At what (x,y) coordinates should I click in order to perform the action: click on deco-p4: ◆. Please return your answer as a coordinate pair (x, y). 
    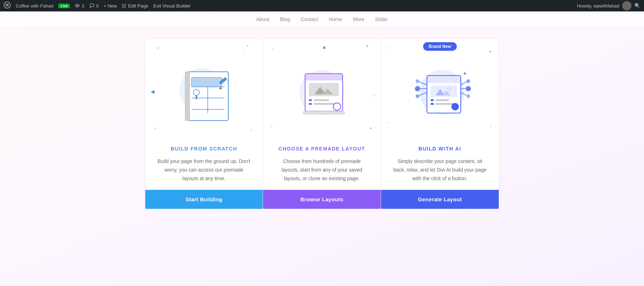
    Looking at the image, I should click on (371, 128).